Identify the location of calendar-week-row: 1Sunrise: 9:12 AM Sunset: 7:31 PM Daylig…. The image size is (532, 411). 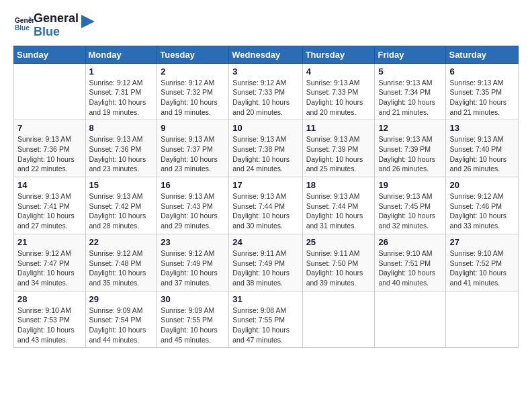
(266, 91).